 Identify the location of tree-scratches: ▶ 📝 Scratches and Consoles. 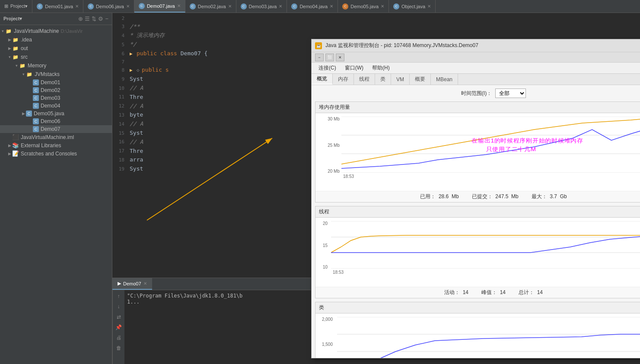
(56, 154).